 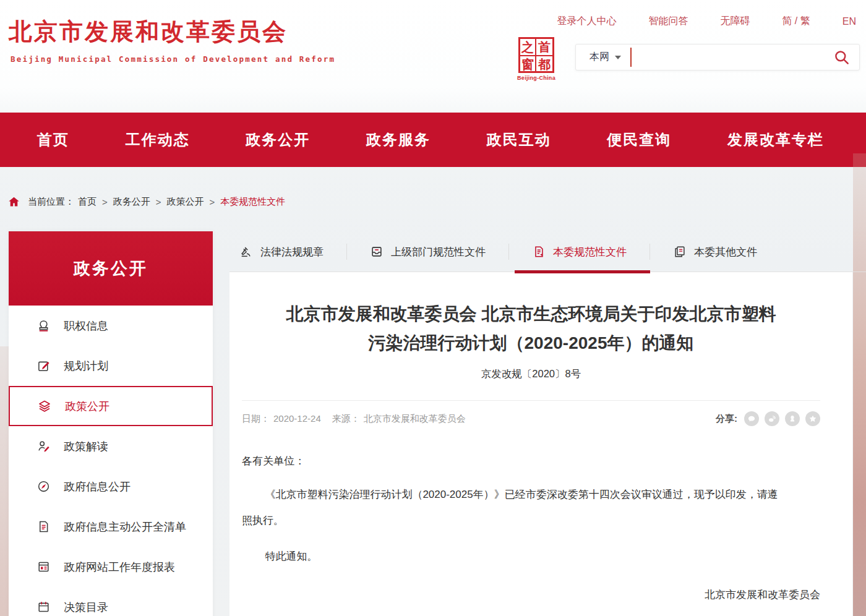 What do you see at coordinates (849, 22) in the screenshot?
I see `english-link: EN` at bounding box center [849, 22].